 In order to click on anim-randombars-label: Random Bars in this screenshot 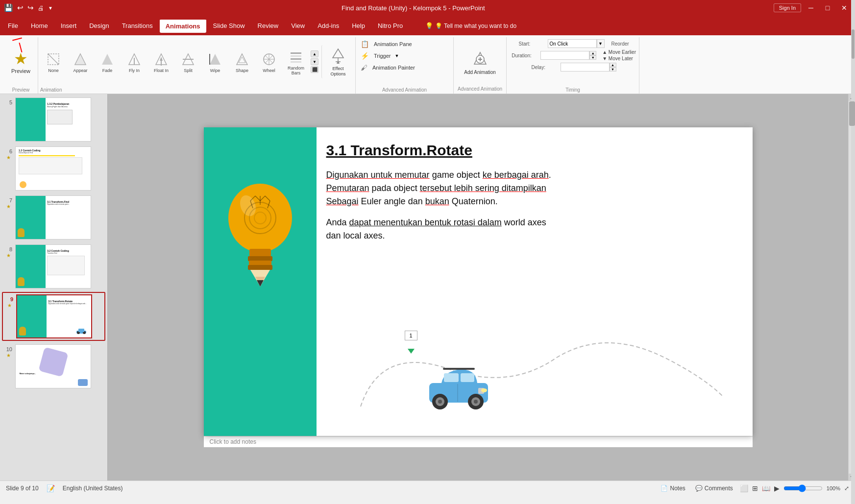, I will do `click(296, 71)`.